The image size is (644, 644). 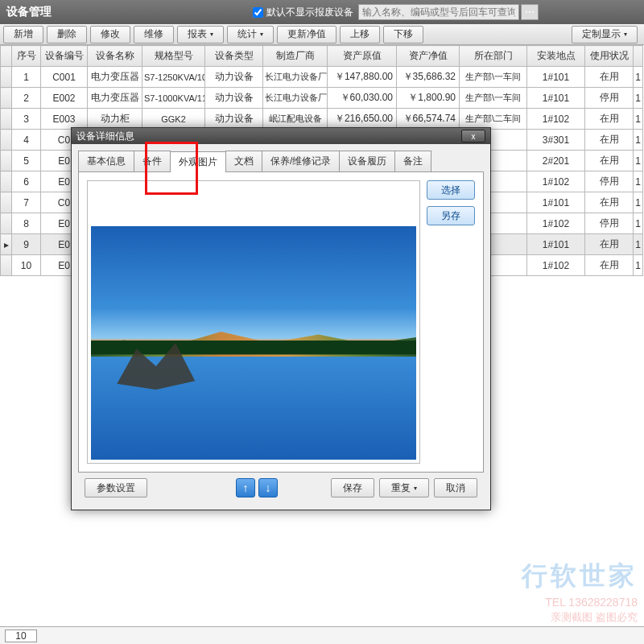 What do you see at coordinates (154, 35) in the screenshot?
I see `maintain-button: 维修` at bounding box center [154, 35].